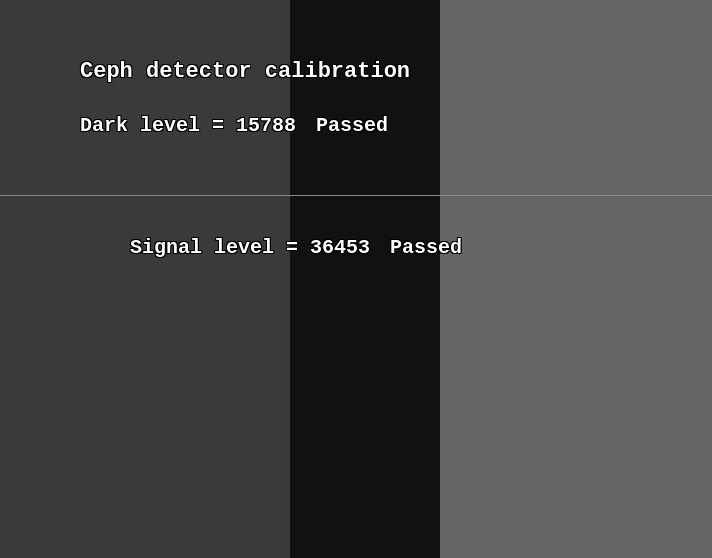 This screenshot has width=712, height=558. Describe the element at coordinates (250, 248) in the screenshot. I see `signal-level-label: Signal level = 36453` at that location.